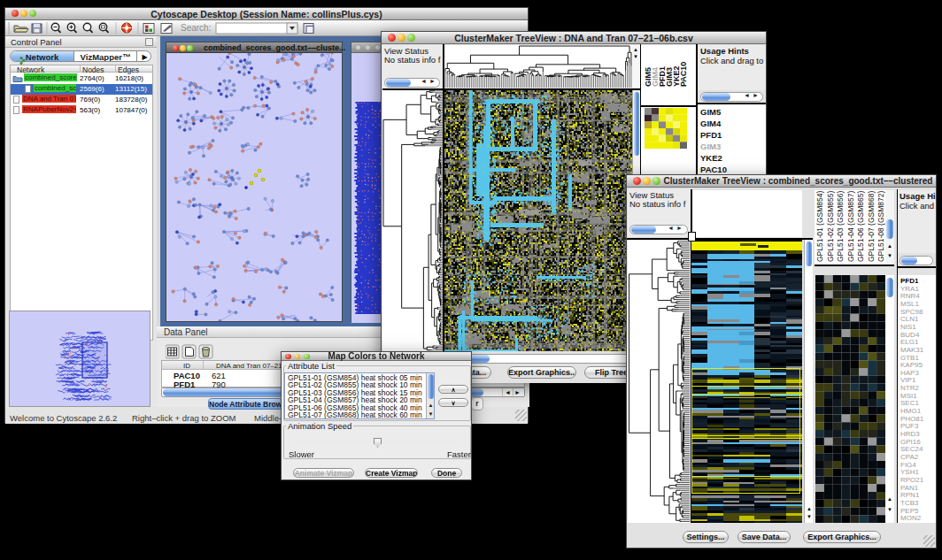  What do you see at coordinates (196, 28) in the screenshot?
I see `svg-text:Search:: Search` at bounding box center [196, 28].